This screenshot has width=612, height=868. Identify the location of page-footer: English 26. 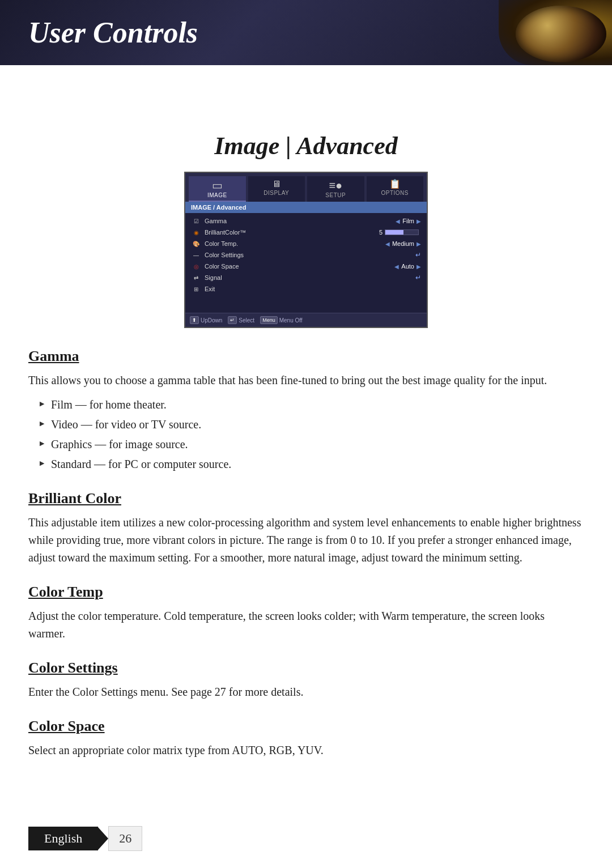
(306, 839).